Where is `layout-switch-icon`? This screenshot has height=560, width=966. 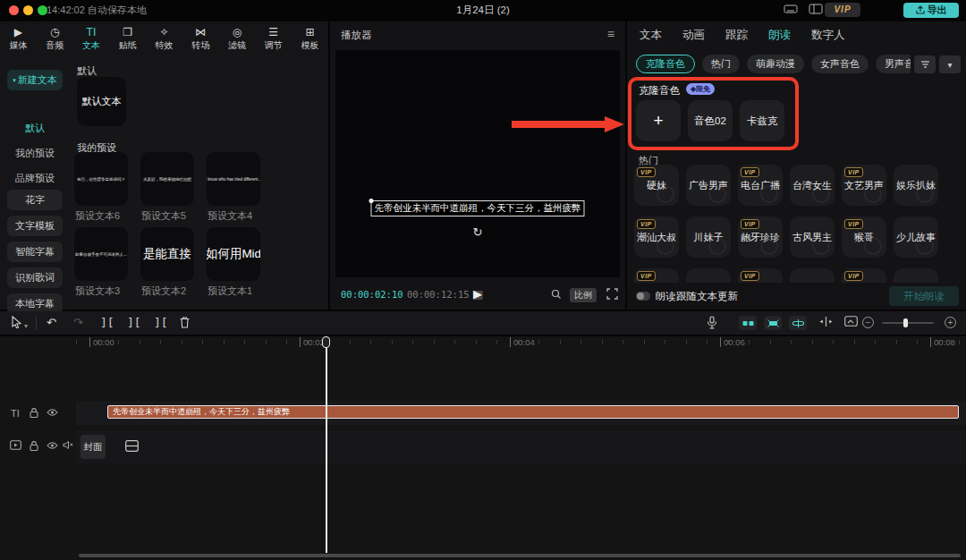 layout-switch-icon is located at coordinates (816, 9).